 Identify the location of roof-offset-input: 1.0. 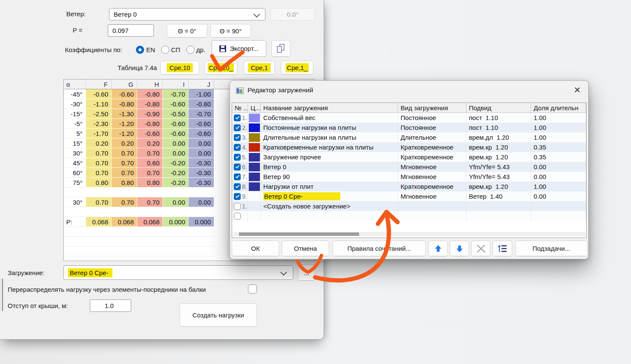
(110, 306).